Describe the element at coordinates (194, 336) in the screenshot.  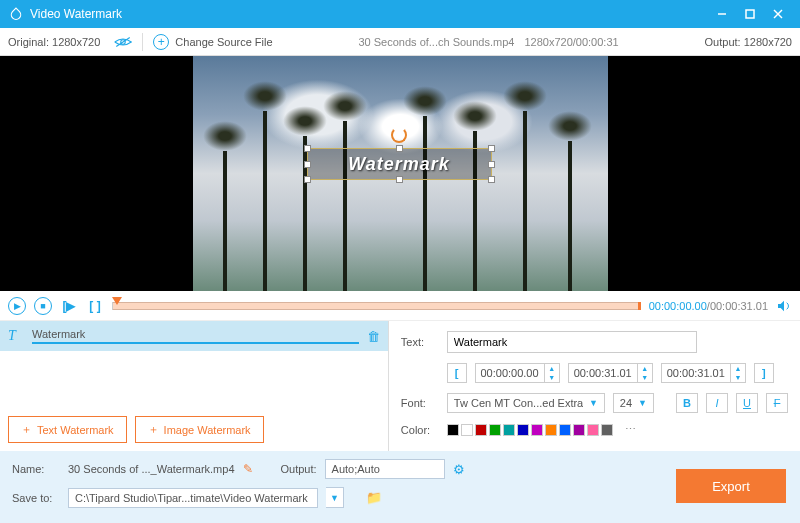
I see `watermark-list-item: T Watermark 🗑` at that location.